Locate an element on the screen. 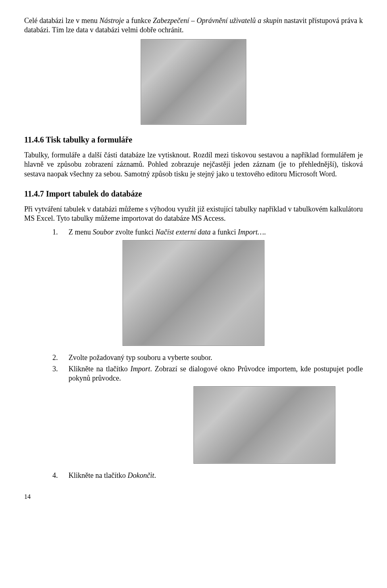 The width and height of the screenshot is (387, 588). screenshot-import-wizard is located at coordinates (264, 425).